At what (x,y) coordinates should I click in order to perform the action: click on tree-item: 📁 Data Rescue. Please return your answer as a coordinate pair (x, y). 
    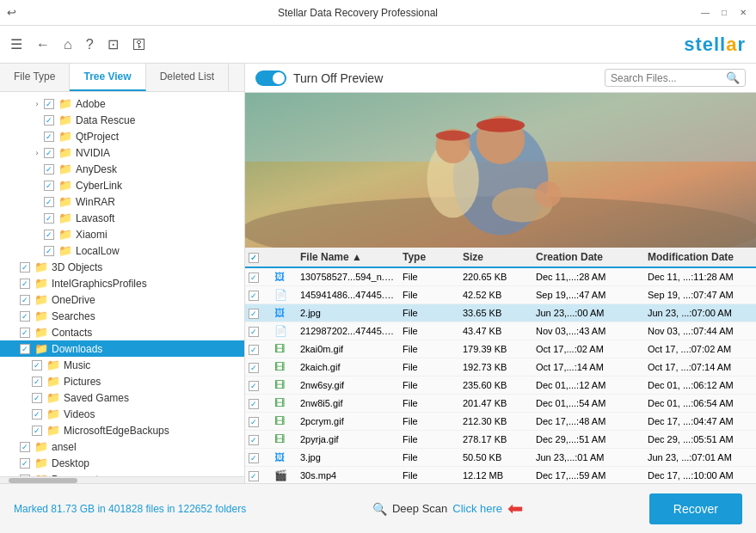
    Looking at the image, I should click on (122, 120).